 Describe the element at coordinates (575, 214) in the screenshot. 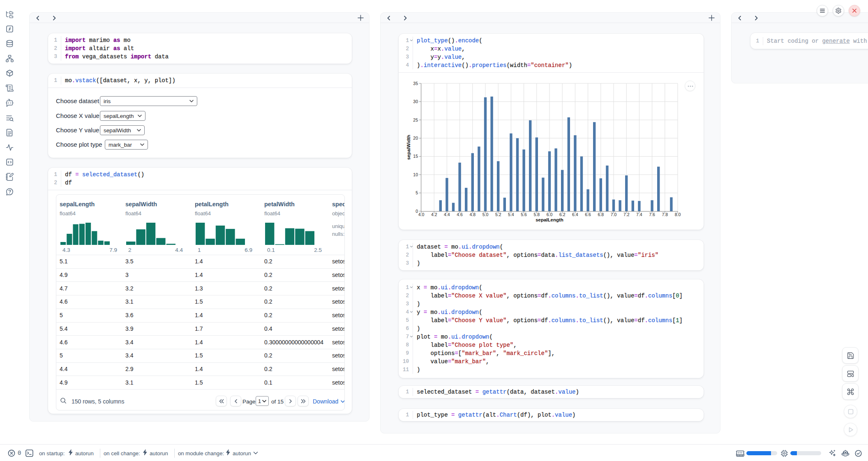

I see `svg-text: 6.4` at that location.